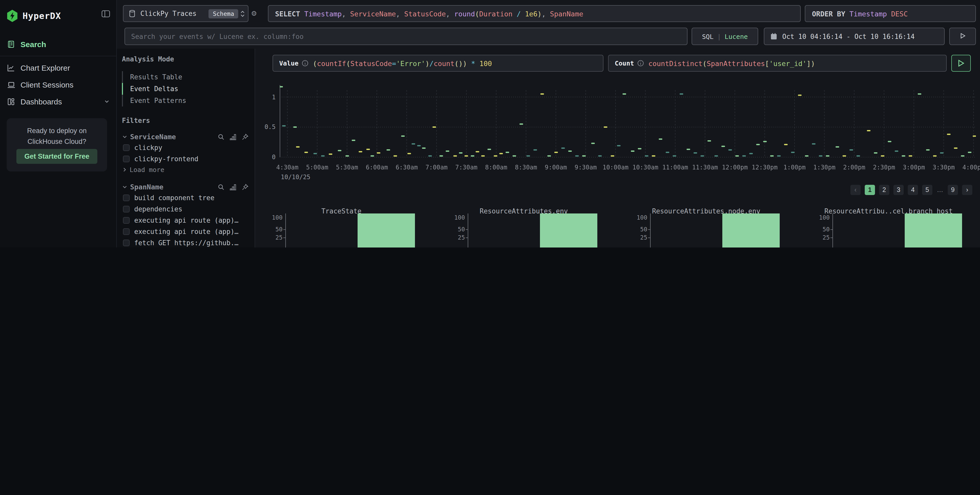  What do you see at coordinates (637, 238) in the screenshot?
I see `y-tick-label: 25` at bounding box center [637, 238].